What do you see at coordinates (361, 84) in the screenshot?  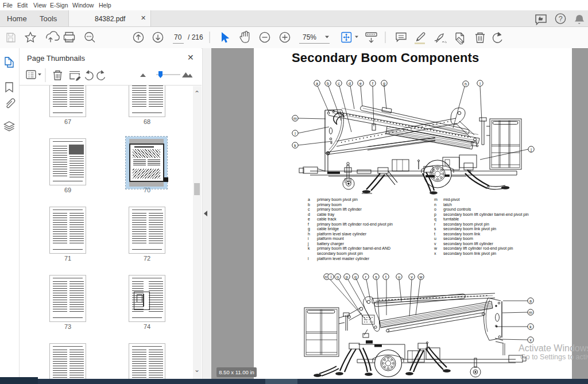 I see `svg-text: e` at bounding box center [361, 84].